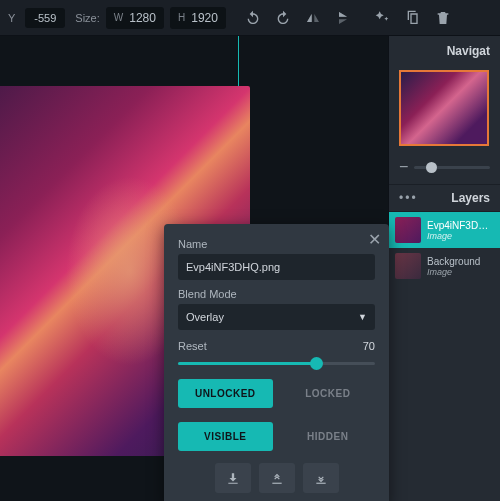 The height and width of the screenshot is (501, 500). What do you see at coordinates (283, 18) in the screenshot?
I see `redo-icon` at bounding box center [283, 18].